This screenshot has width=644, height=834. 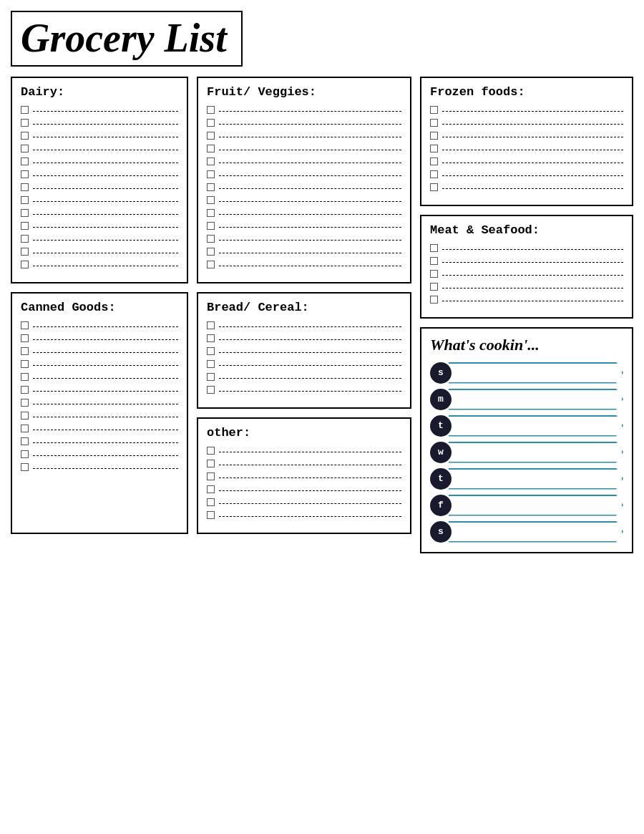 What do you see at coordinates (536, 373) in the screenshot?
I see `day-arrow-s1` at bounding box center [536, 373].